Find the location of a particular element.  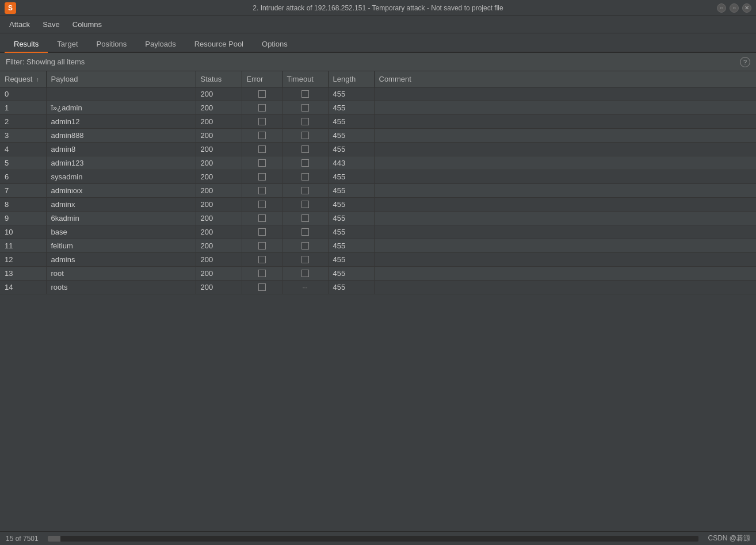

col-header-payload: Payload is located at coordinates (121, 79).